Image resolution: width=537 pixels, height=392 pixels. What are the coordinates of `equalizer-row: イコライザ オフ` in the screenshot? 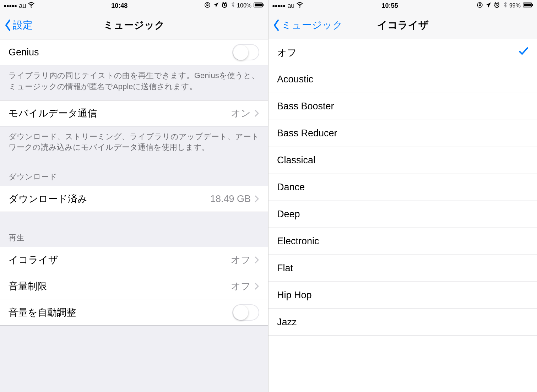 It's located at (134, 260).